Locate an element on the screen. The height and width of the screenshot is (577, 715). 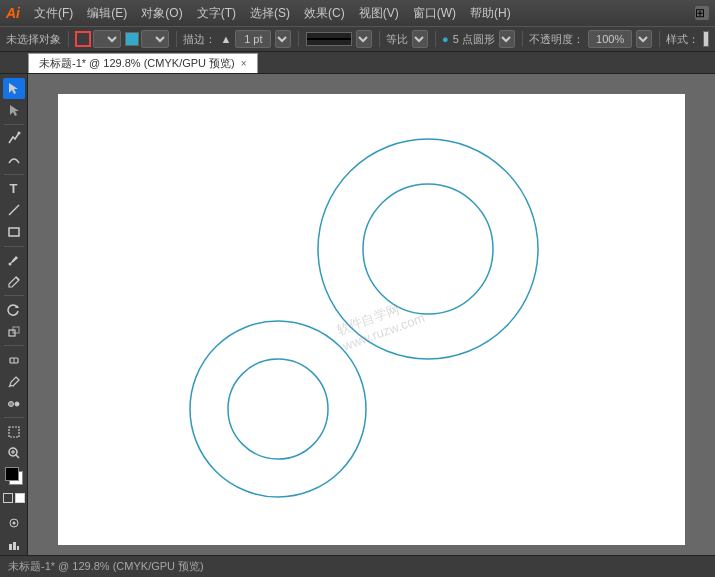
shape-tool is located at coordinates (14, 232).